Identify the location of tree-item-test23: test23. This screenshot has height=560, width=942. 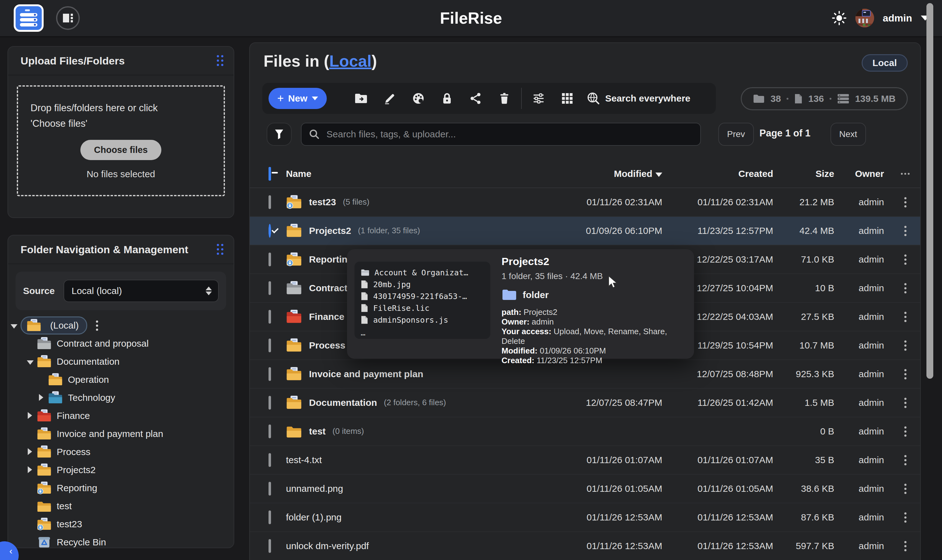
(121, 524).